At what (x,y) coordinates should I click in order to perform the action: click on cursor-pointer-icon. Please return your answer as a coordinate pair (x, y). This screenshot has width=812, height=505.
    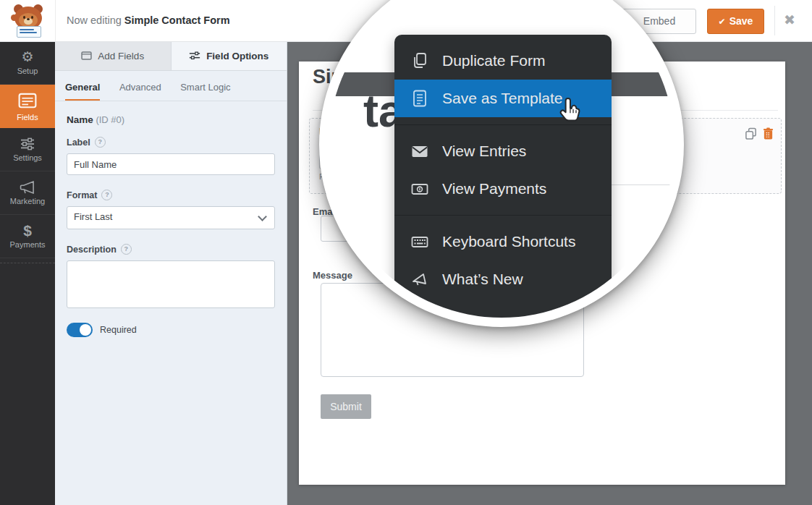
    Looking at the image, I should click on (571, 111).